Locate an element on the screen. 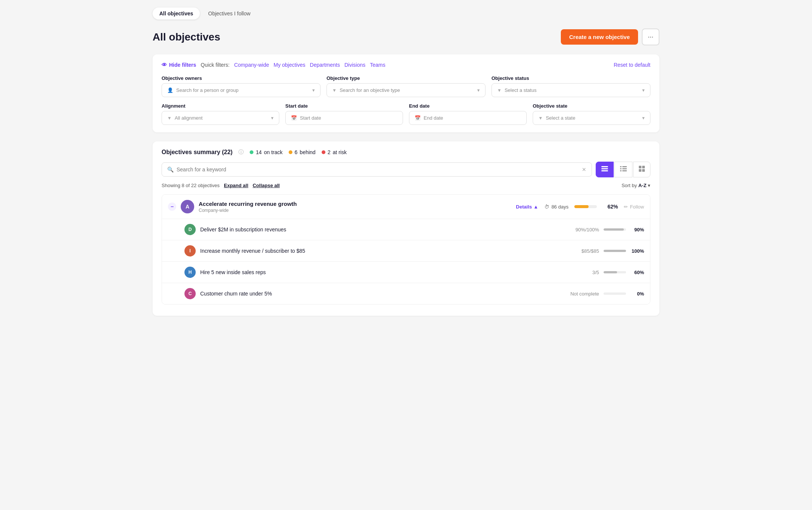 The height and width of the screenshot is (510, 812). filter-owners-placeholder: Search for a person or group is located at coordinates (207, 90).